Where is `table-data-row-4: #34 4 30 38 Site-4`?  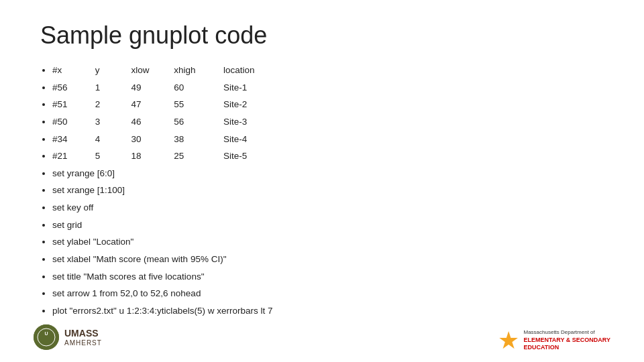
table-data-row-4: #34 4 30 38 Site-4 is located at coordinates (348, 139).